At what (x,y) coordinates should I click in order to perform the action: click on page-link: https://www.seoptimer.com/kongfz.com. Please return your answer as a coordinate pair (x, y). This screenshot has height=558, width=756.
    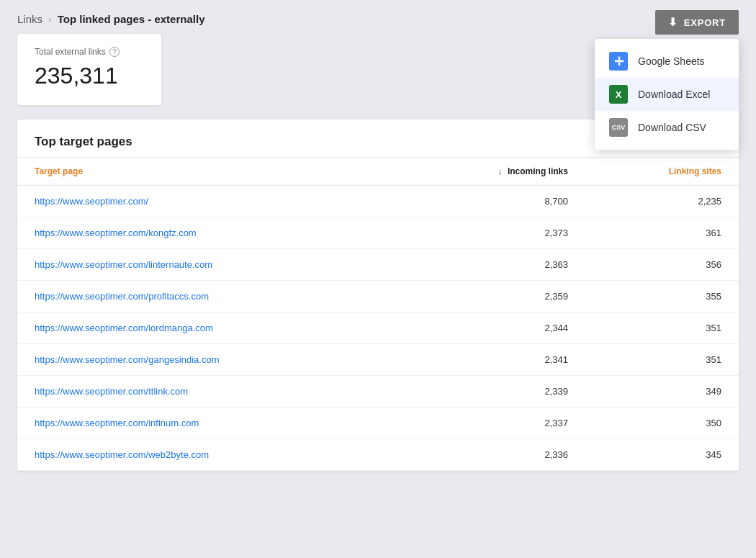
    Looking at the image, I should click on (115, 233).